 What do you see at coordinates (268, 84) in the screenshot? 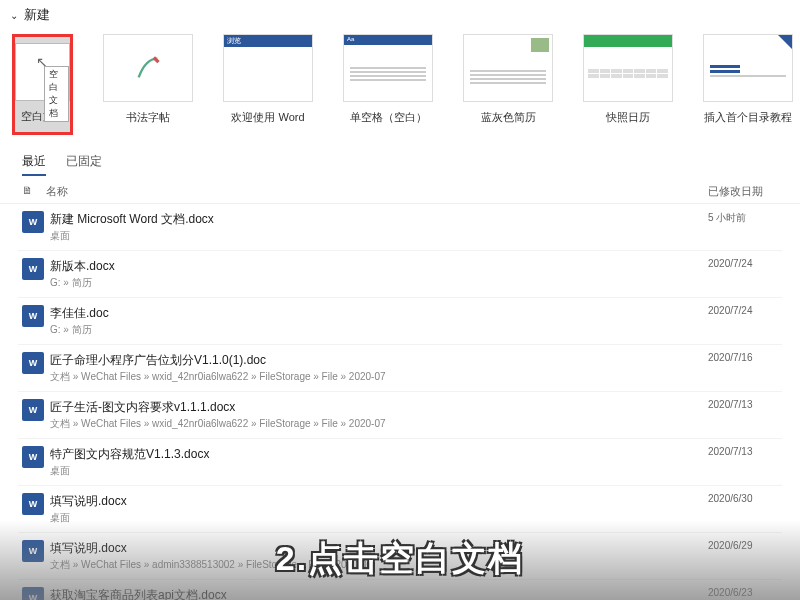
I see `template-welcome: 浏览 欢迎使用 Word` at bounding box center [268, 84].